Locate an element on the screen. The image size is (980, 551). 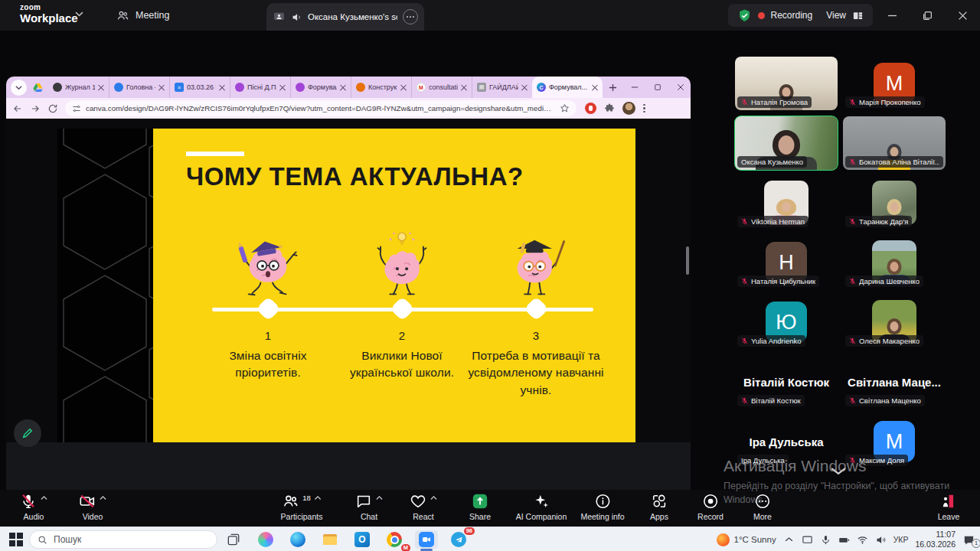
browser-tab: Головна – С is located at coordinates (139, 87).